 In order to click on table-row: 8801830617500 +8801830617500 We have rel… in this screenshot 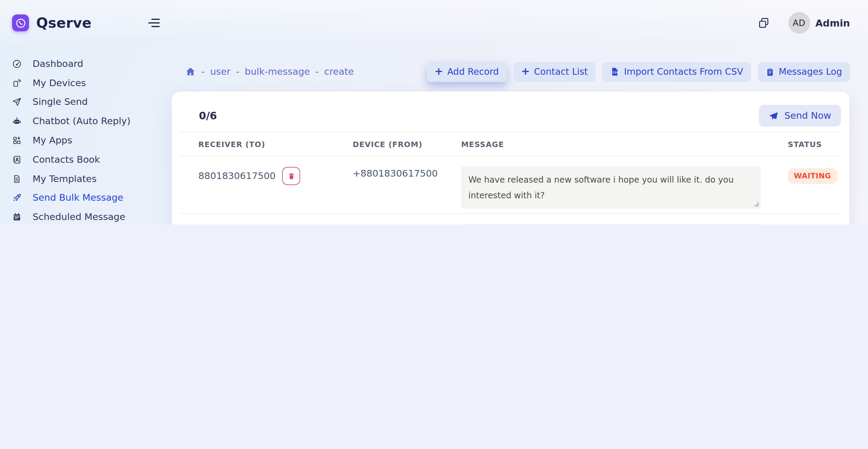, I will do `click(511, 185)`.